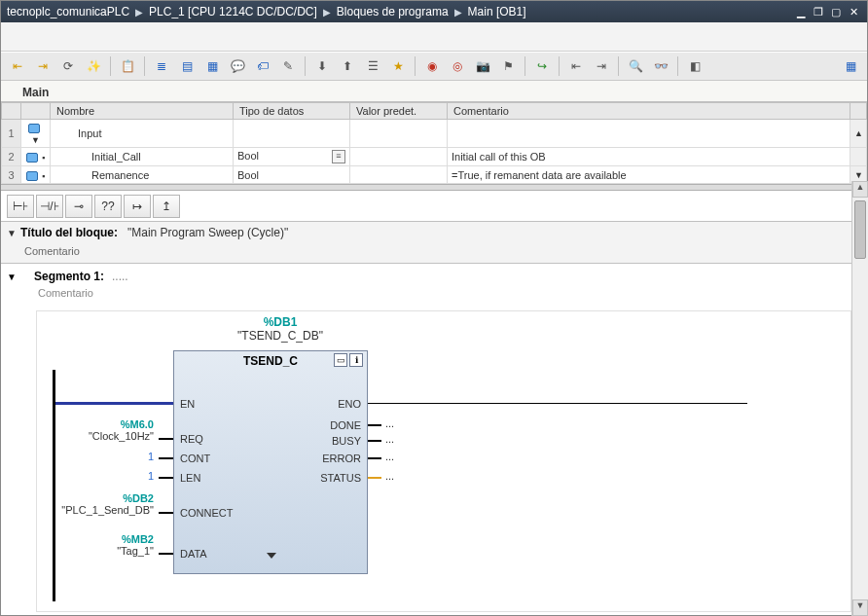 The image size is (868, 616). Describe the element at coordinates (649, 134) in the screenshot. I see `param-comment` at that location.